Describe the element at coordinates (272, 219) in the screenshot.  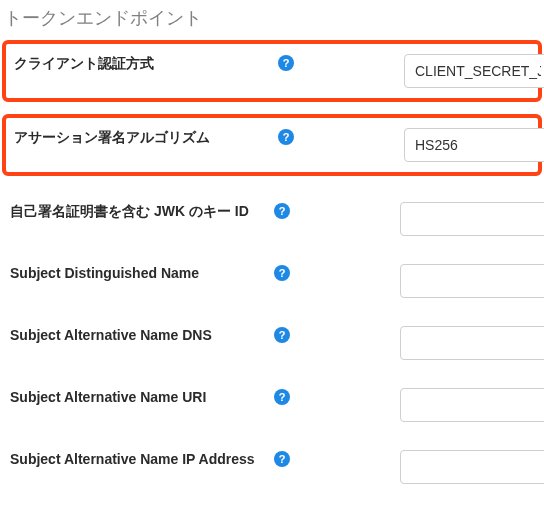
I see `row-jwk-key-id: 自己署名証明書を含む JWK のキー ID ?` at that location.